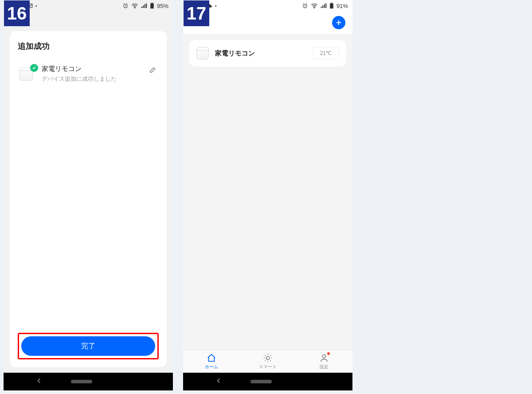 The height and width of the screenshot is (394, 532). What do you see at coordinates (203, 53) in the screenshot?
I see `device-icon` at bounding box center [203, 53].